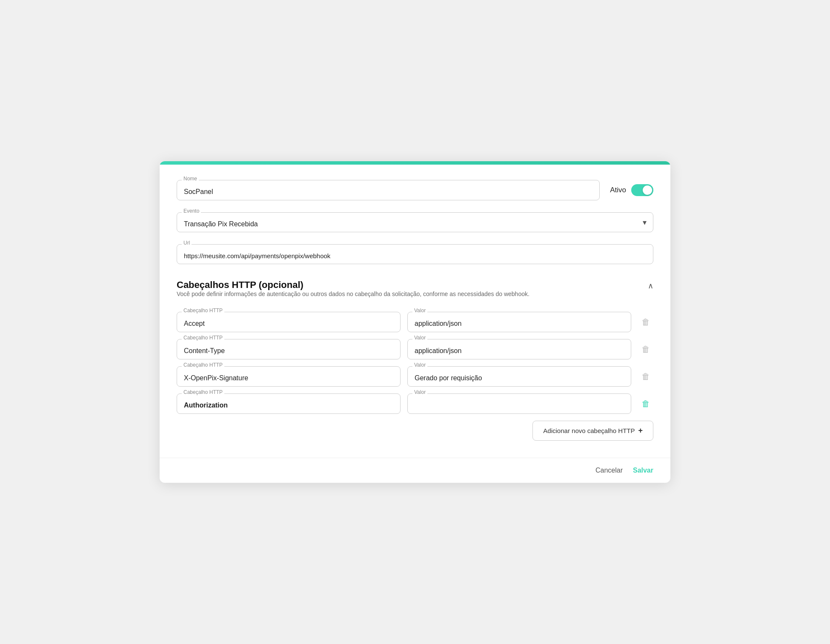  I want to click on delete-header-button-2: 🗑, so click(646, 376).